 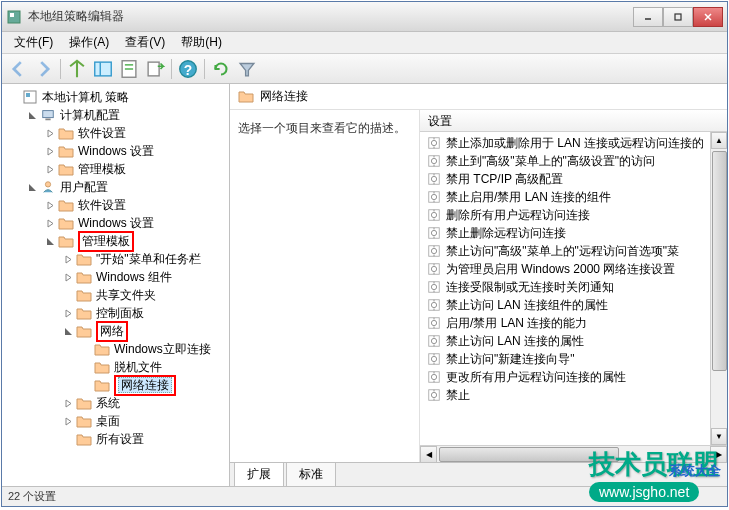 What do you see at coordinates (14, 17) in the screenshot?
I see `app-icon` at bounding box center [14, 17].